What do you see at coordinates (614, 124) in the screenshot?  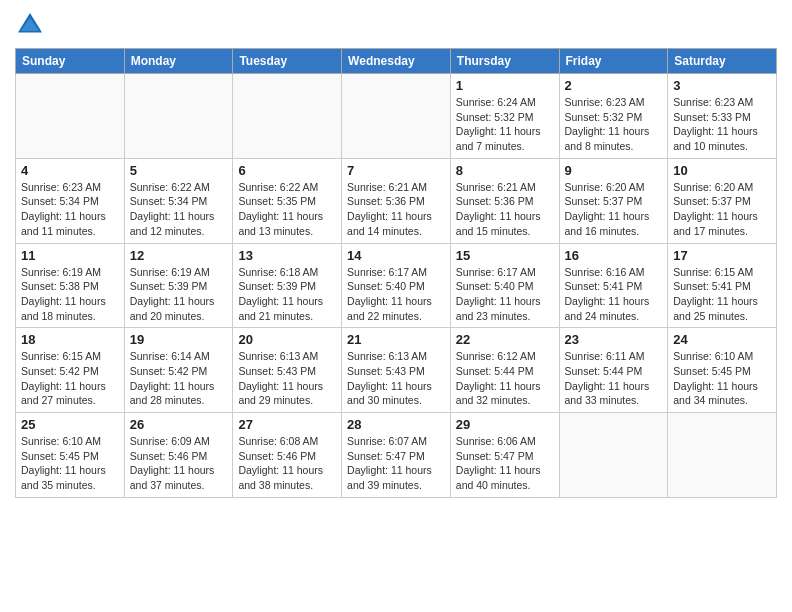 I see `day-info: Sunrise: 6:23 AMSunset: 5:32 PMDaylight:…` at bounding box center [614, 124].